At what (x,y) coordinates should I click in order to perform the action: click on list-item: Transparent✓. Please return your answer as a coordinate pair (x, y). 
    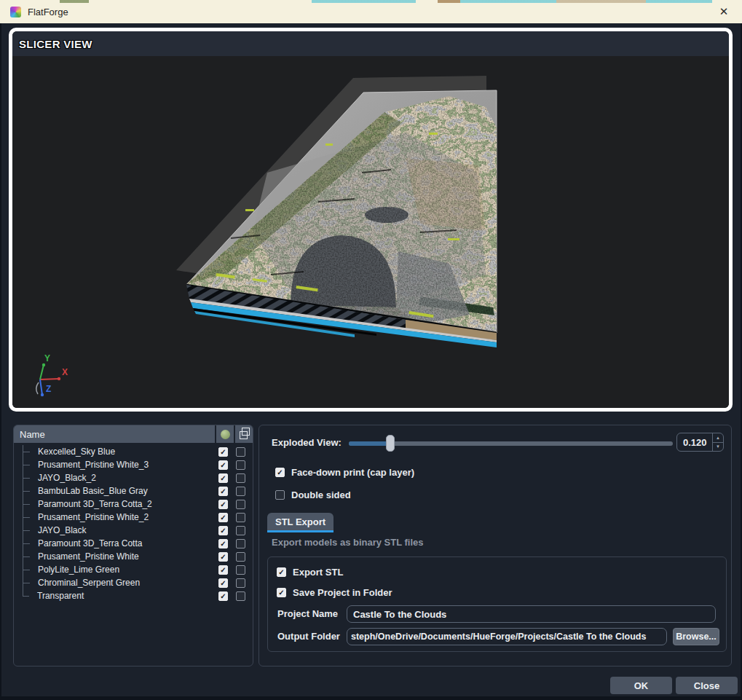
    Looking at the image, I should click on (133, 596).